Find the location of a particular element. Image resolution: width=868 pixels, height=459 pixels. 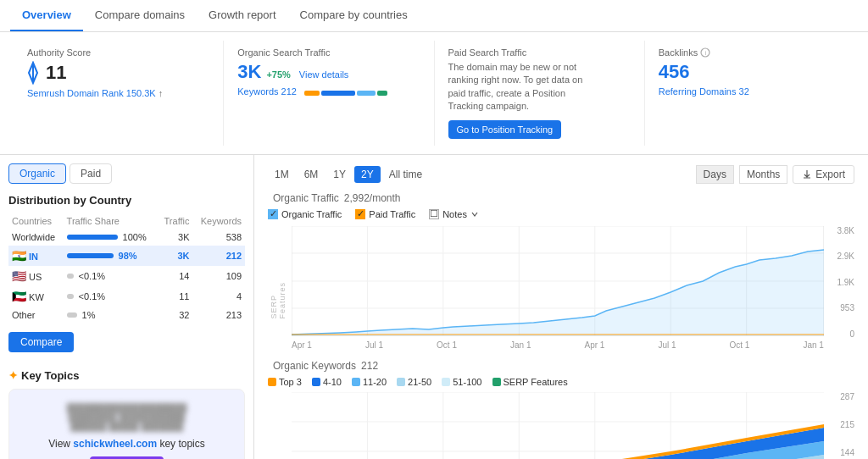

export-button: Export is located at coordinates (824, 174).